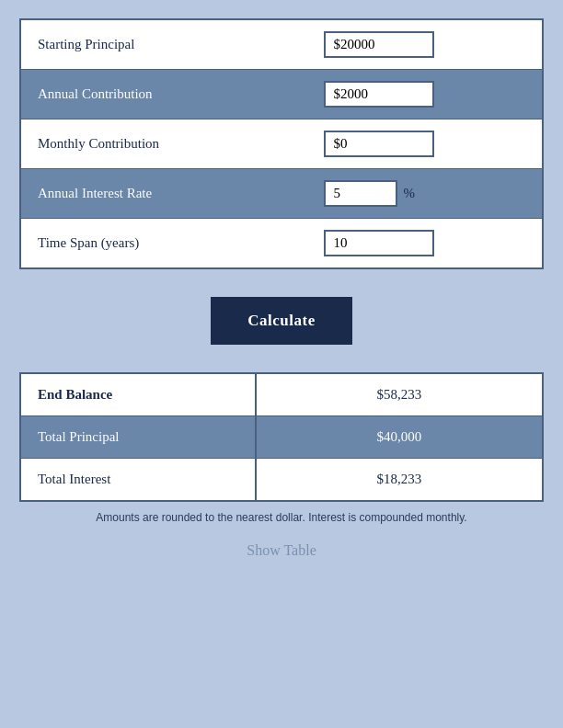 The image size is (563, 728). Describe the element at coordinates (164, 245) in the screenshot. I see `time-span-label: Time Span (years)` at that location.